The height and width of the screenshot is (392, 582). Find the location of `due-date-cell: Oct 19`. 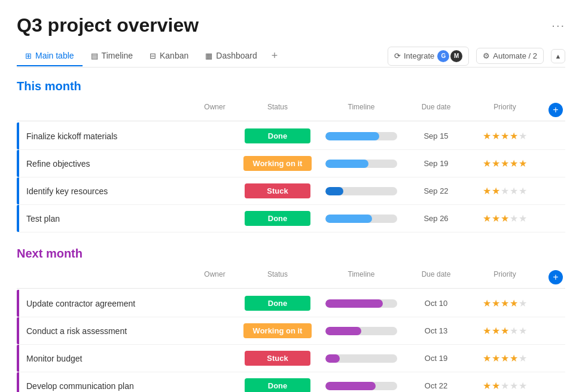

due-date-cell: Oct 19 is located at coordinates (436, 359).